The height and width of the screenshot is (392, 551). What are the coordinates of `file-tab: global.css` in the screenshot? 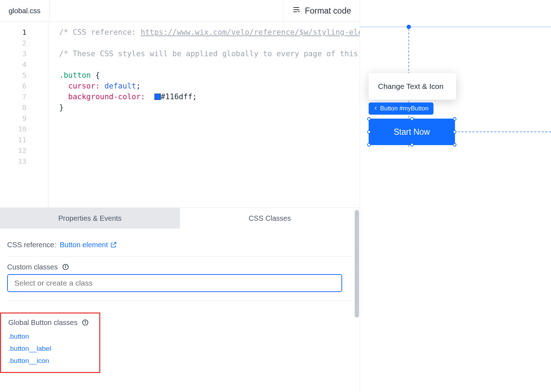 It's located at (25, 11).